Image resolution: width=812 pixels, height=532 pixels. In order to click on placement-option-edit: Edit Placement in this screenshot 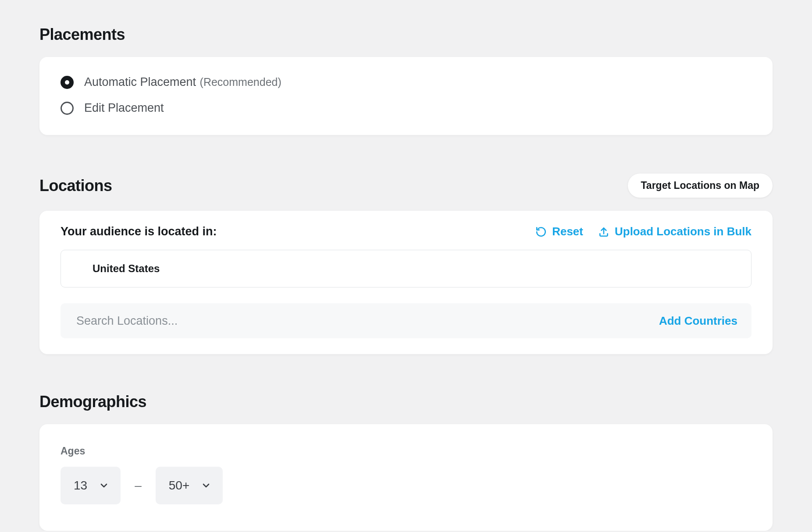, I will do `click(406, 108)`.